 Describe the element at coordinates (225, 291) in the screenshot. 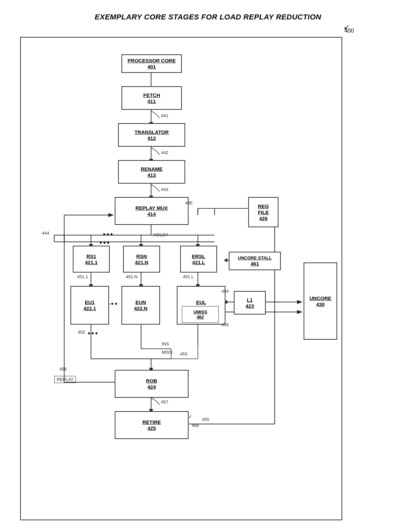

I see `label-454: 454` at that location.